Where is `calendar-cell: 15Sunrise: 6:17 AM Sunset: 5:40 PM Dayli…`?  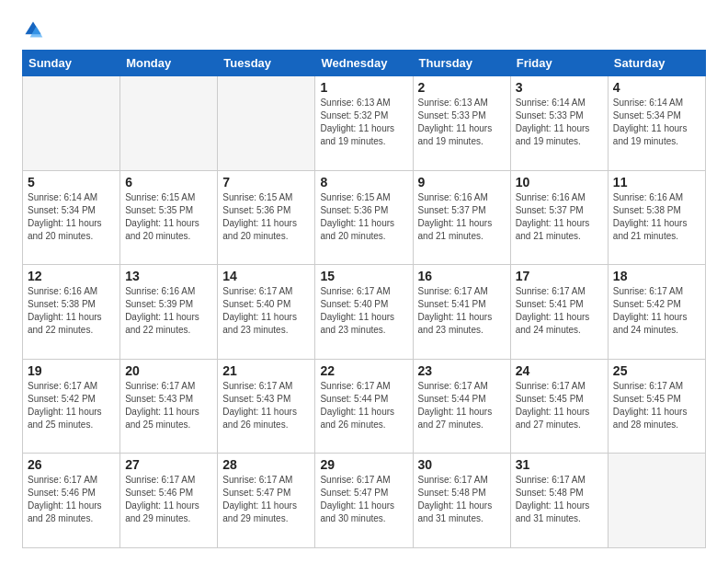
calendar-cell: 15Sunrise: 6:17 AM Sunset: 5:40 PM Dayli… is located at coordinates (364, 313).